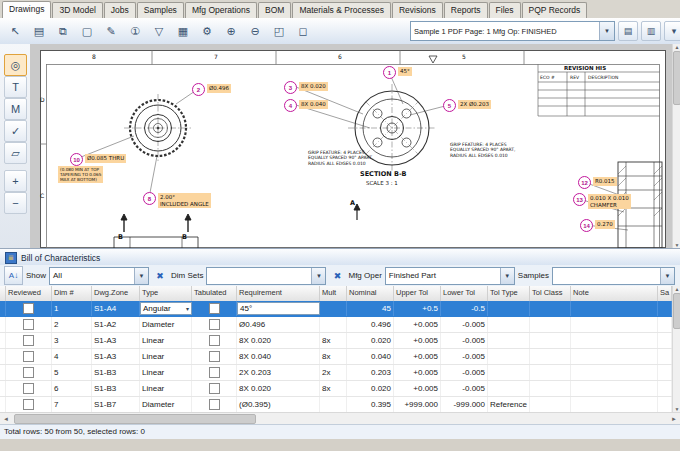 The height and width of the screenshot is (451, 680). I want to click on zoom-out-button: −, so click(16, 203).